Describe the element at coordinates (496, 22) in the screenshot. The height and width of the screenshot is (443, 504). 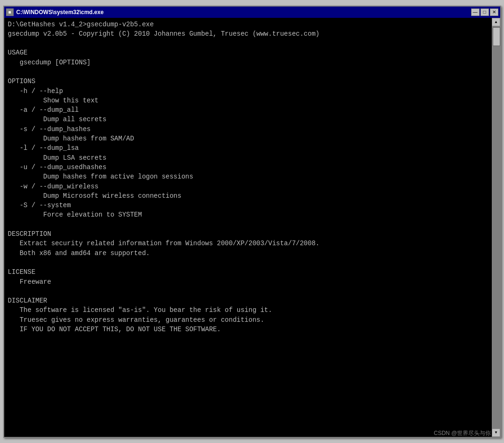
I see `scroll-up-button: ▲` at that location.